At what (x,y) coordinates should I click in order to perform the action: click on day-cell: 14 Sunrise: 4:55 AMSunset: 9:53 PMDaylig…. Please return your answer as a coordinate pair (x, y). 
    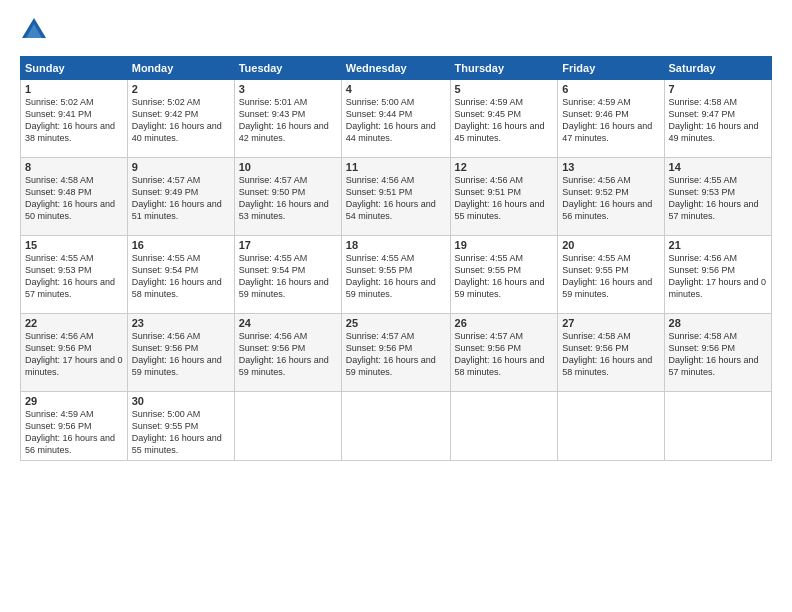
    Looking at the image, I should click on (718, 197).